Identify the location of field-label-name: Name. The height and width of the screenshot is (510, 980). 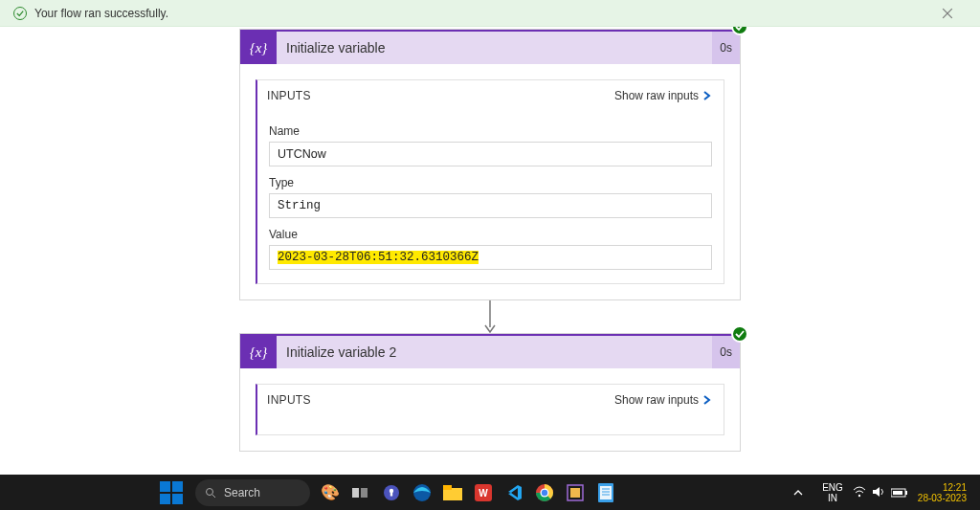
(490, 131).